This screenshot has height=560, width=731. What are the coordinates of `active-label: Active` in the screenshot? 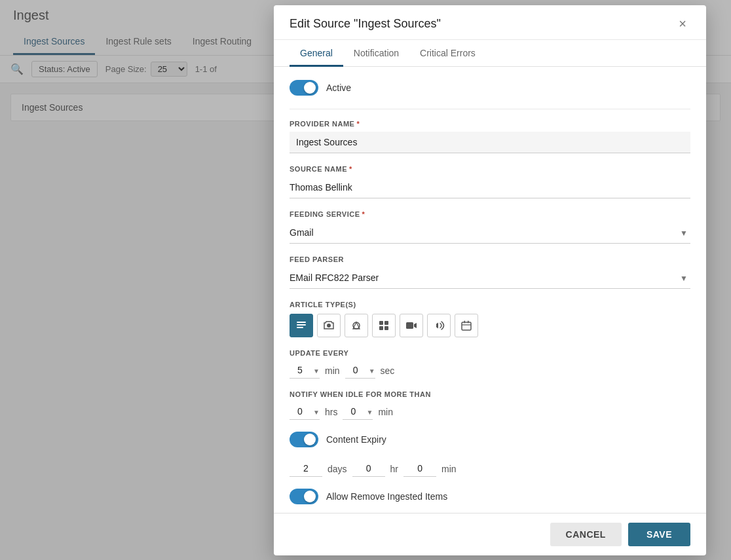 It's located at (339, 88).